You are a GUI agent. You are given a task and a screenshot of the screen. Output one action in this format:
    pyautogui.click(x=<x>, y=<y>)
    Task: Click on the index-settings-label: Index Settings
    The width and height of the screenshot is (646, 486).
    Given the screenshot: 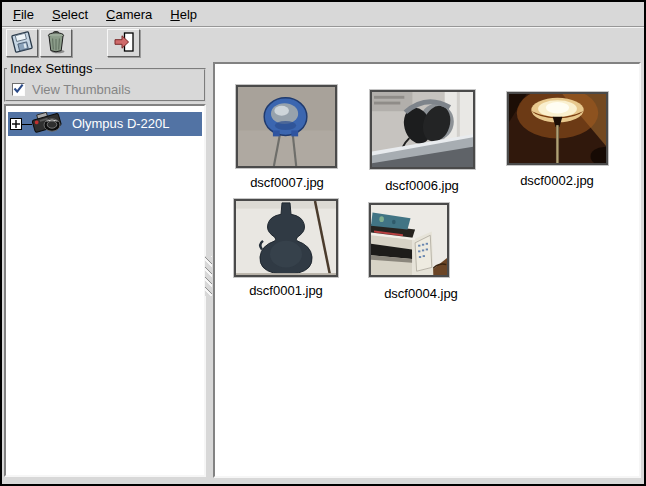 What is the action you would take?
    pyautogui.click(x=51, y=68)
    